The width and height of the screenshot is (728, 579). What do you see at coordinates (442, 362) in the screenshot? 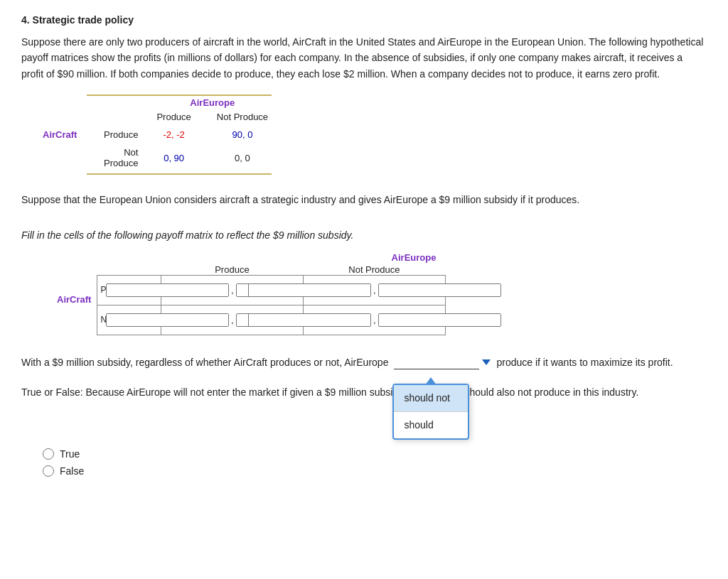
I see `dropdown-wrapper: should should not` at bounding box center [442, 362].